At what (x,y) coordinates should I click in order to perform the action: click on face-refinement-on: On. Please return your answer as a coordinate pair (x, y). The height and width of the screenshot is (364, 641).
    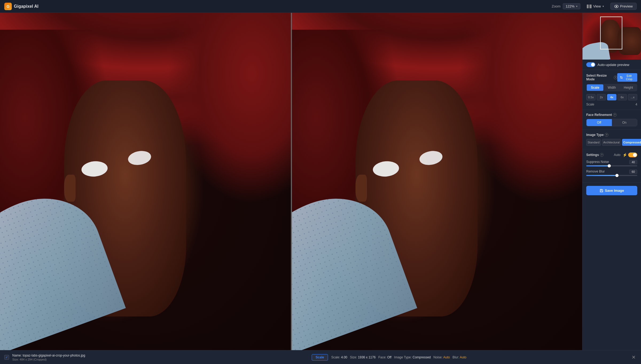
    Looking at the image, I should click on (624, 123).